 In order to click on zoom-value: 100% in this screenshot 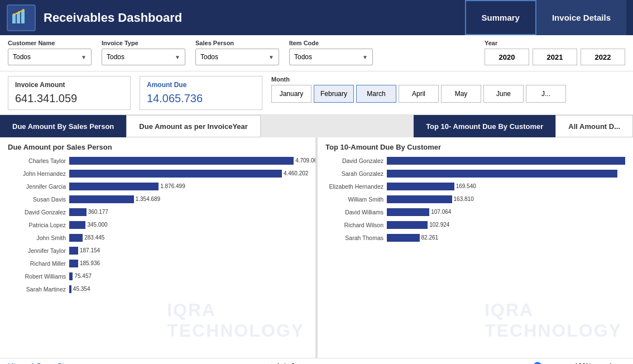, I will do `click(583, 363)`.